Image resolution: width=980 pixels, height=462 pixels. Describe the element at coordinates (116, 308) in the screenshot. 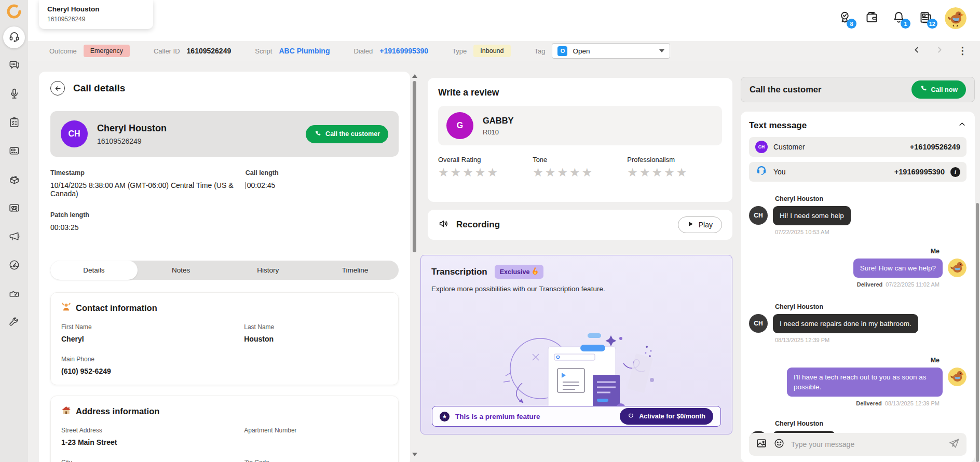

I see `contact-info-title: Contact information` at that location.